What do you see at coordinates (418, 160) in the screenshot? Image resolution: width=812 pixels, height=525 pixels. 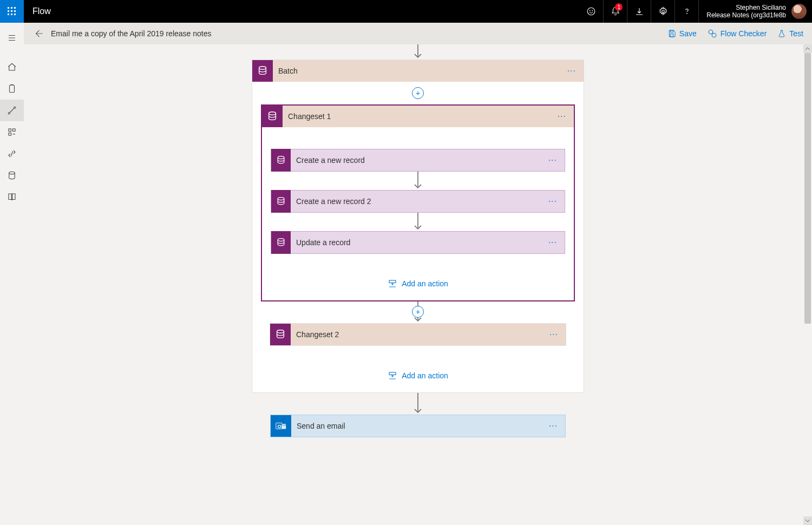 I see `action-create-record: Create a new record ···` at bounding box center [418, 160].